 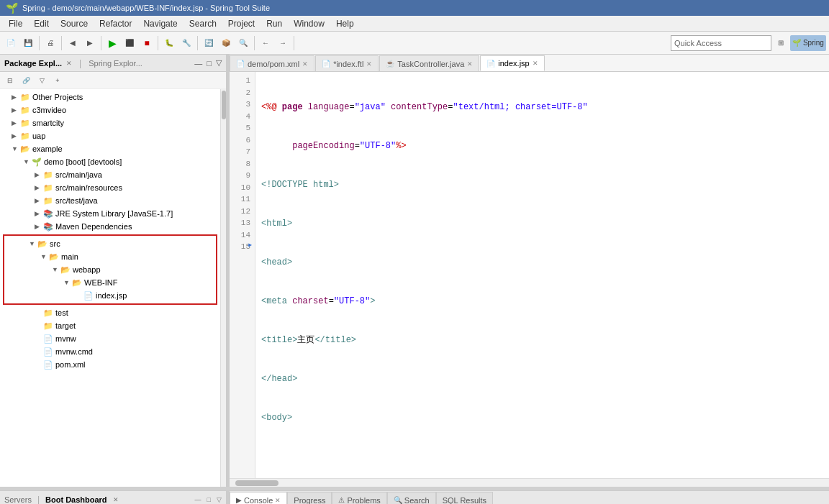 I want to click on tab-close-task-controller: ✕, so click(x=470, y=64).